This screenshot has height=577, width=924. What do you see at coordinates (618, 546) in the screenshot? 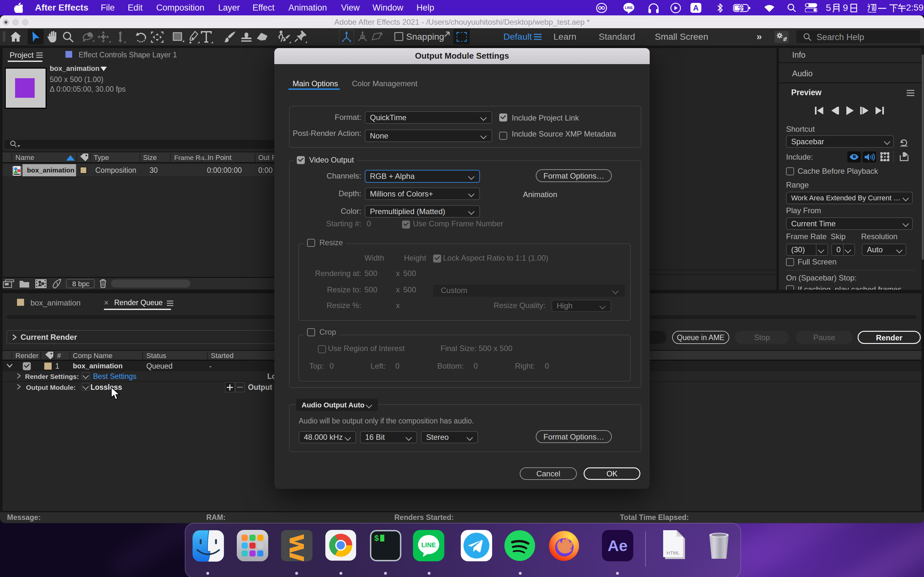
I see `svg-text: Ae` at bounding box center [618, 546].